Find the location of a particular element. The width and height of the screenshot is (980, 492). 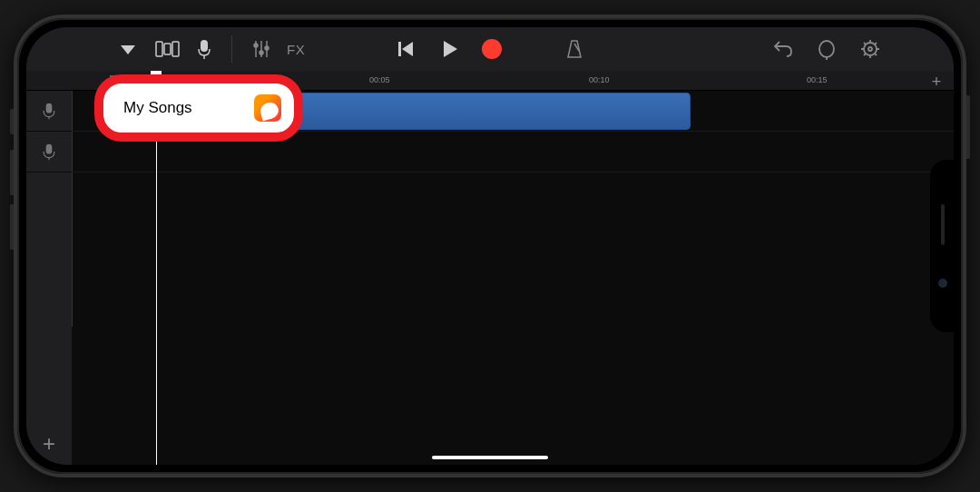

microphone-icon is located at coordinates (204, 49).